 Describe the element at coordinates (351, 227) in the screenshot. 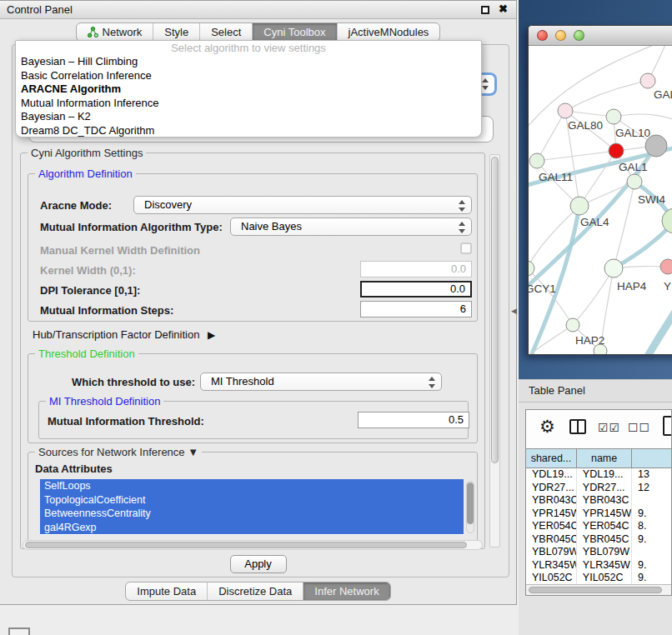

I see `mi-type-combobox: Naive Bayes` at that location.